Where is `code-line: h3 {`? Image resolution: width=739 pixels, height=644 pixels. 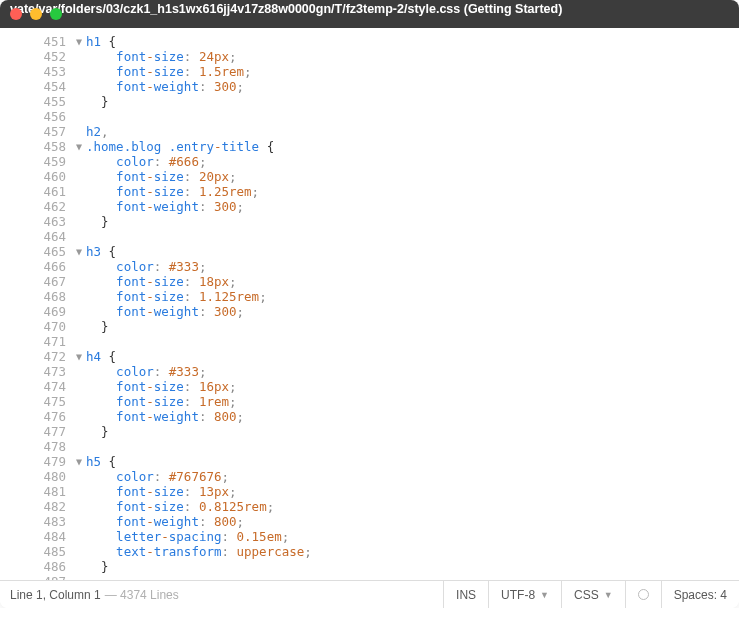 code-line: h3 { is located at coordinates (412, 252).